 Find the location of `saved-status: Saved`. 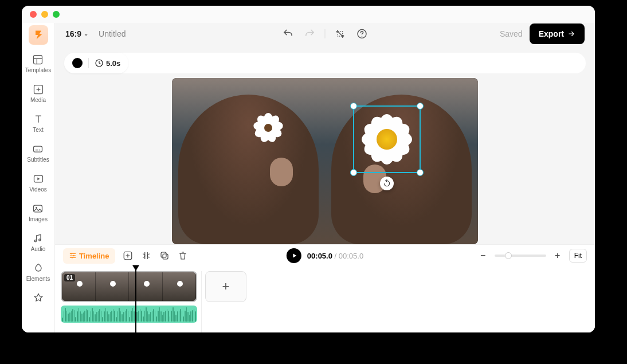

saved-status: Saved is located at coordinates (511, 34).